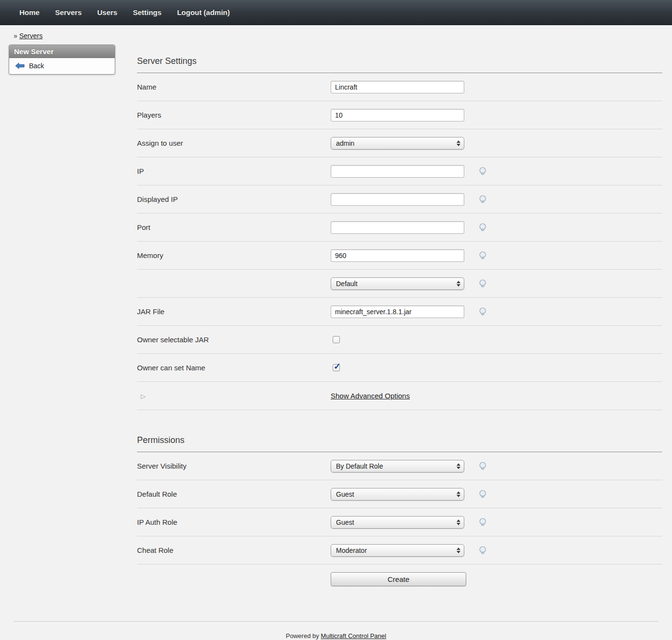 The image size is (672, 640). I want to click on nav-item-users: Users, so click(107, 13).